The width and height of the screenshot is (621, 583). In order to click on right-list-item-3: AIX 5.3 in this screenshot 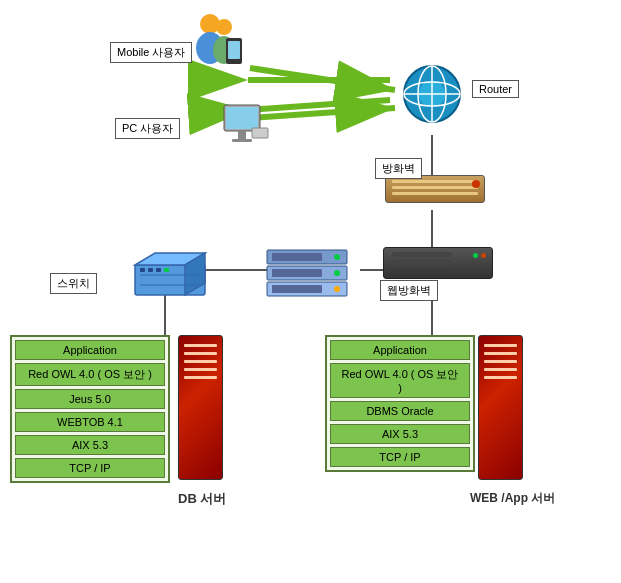, I will do `click(400, 434)`.